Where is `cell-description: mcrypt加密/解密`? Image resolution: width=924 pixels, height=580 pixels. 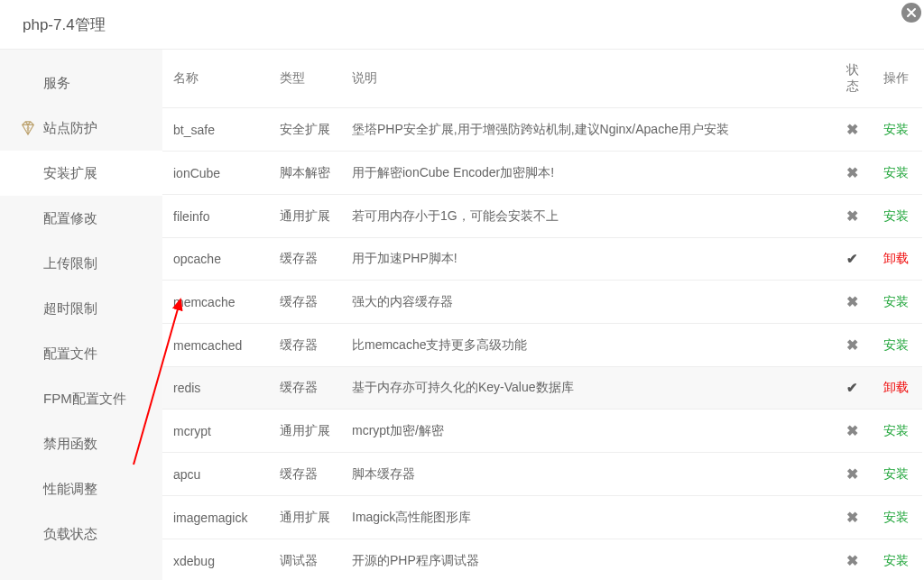
cell-description: mcrypt加密/解密 is located at coordinates (587, 431).